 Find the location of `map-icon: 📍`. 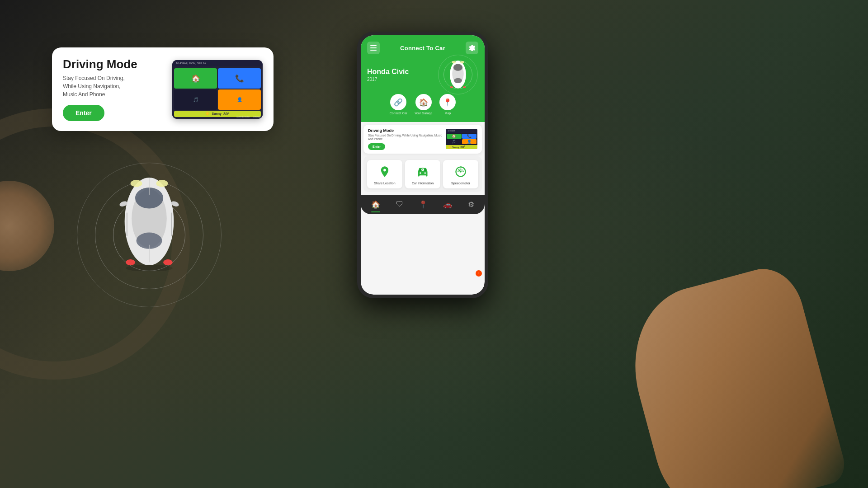

map-icon: 📍 is located at coordinates (448, 102).